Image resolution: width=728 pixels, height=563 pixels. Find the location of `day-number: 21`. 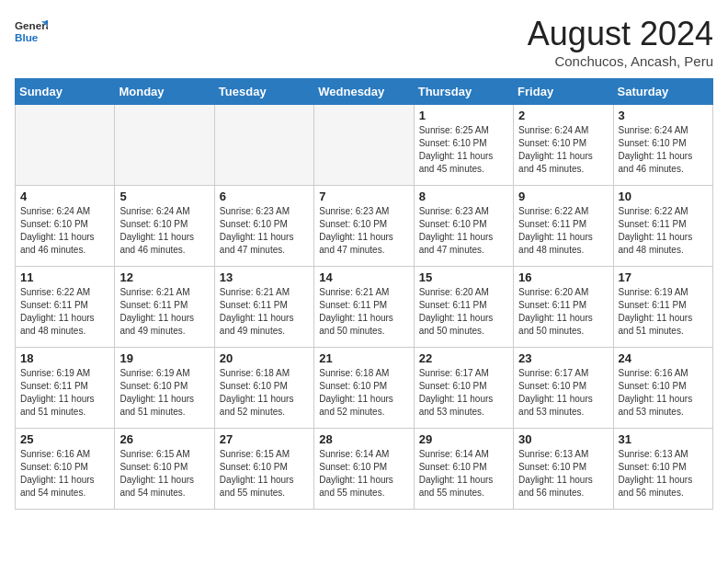

day-number: 21 is located at coordinates (364, 359).